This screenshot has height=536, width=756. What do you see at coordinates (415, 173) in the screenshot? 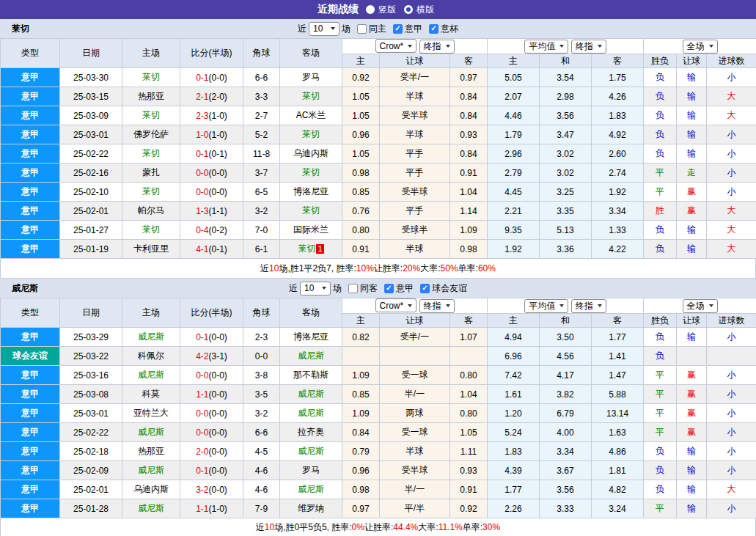
I see `odds-handicap: 平手` at bounding box center [415, 173].